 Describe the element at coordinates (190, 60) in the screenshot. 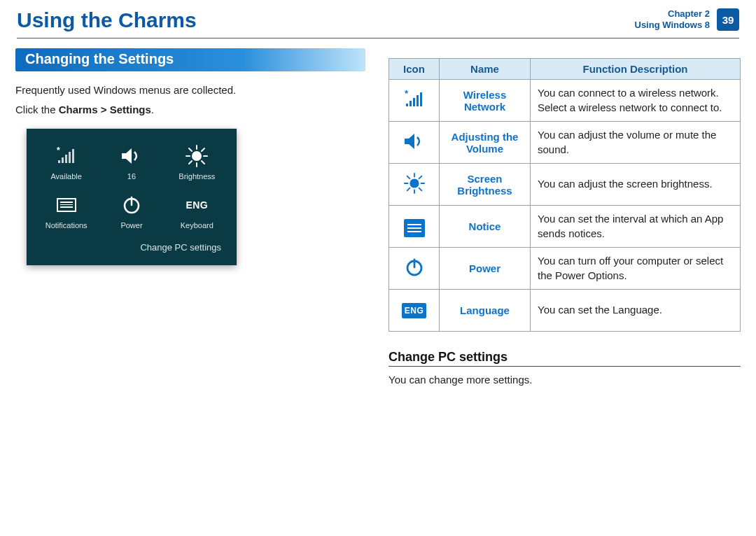

I see `section-banner: Changing the Settings` at that location.